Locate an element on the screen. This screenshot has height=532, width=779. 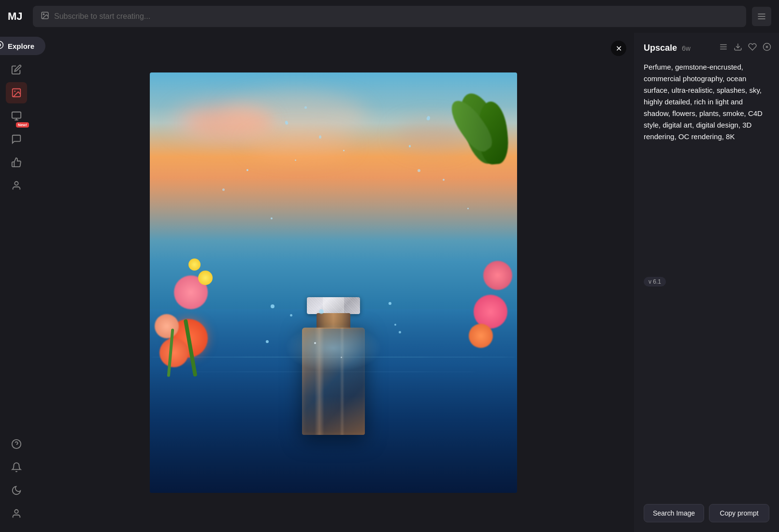
sidebar: Explore is located at coordinates (16, 282).